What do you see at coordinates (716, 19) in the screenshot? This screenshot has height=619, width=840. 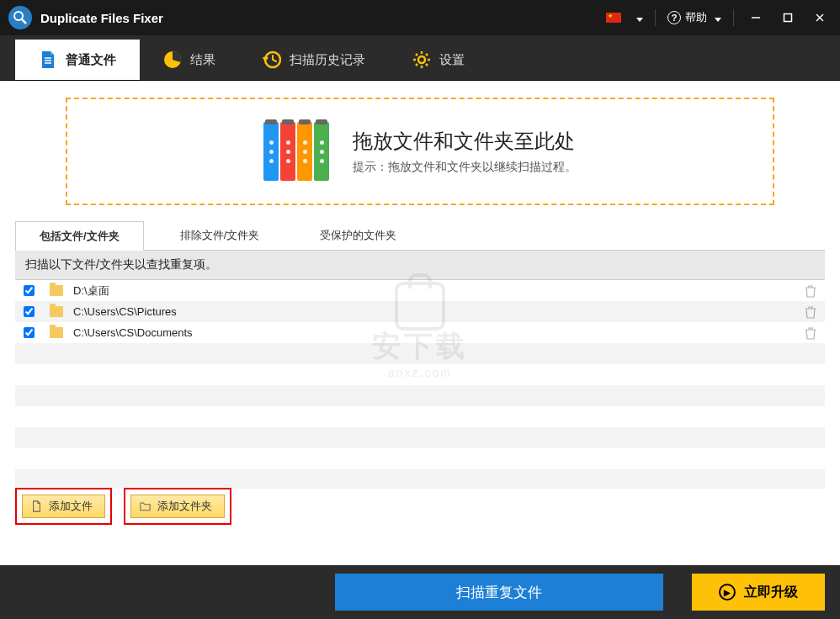 I see `help-dropdown-icon` at bounding box center [716, 19].